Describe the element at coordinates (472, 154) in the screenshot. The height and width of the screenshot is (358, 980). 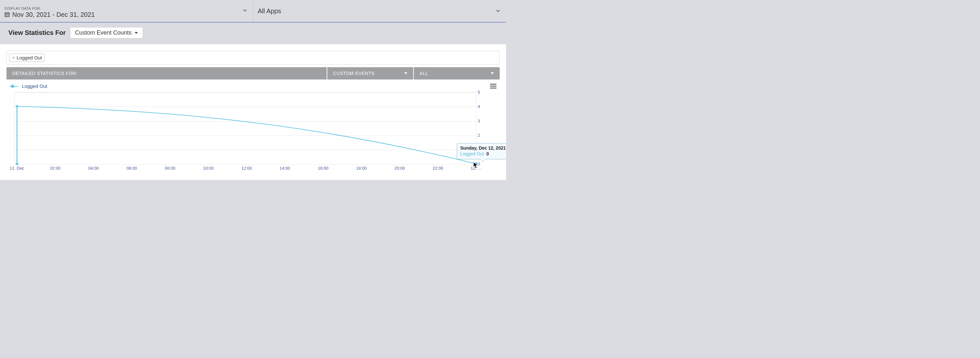
I see `tooltip-series: Logged Out` at that location.